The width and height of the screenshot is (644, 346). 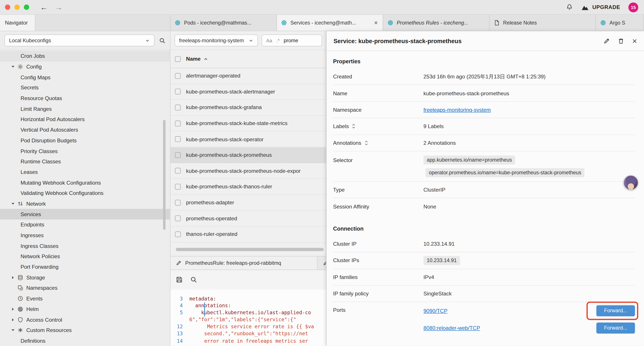 I want to click on sidebar-item-priority-classes: Priority Classes, so click(x=85, y=151).